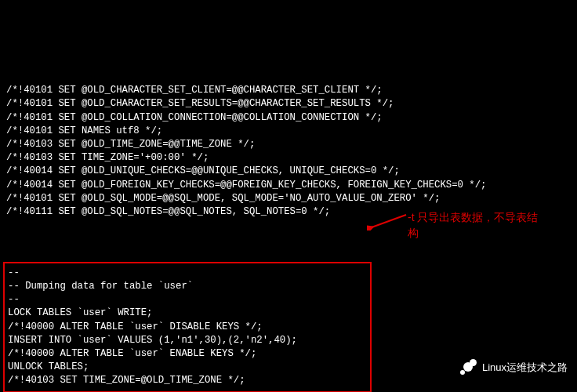 Image resolution: width=577 pixels, height=392 pixels. I want to click on annotation-line2: 构, so click(413, 233).